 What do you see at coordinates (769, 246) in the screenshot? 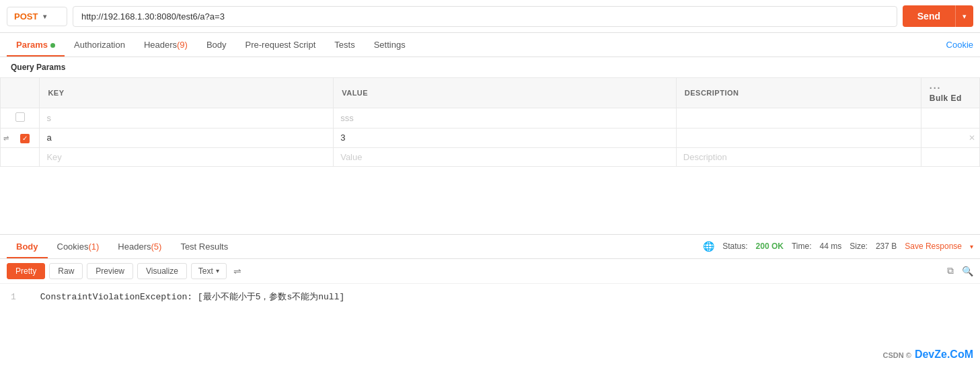
I see `status-value: 200 OK` at bounding box center [769, 246].